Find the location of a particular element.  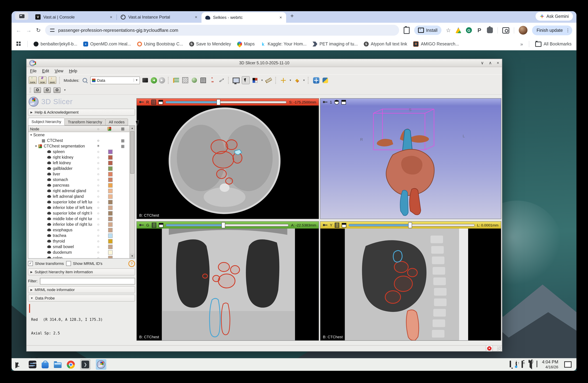

browser-menu-icon: ⋮ is located at coordinates (568, 30).